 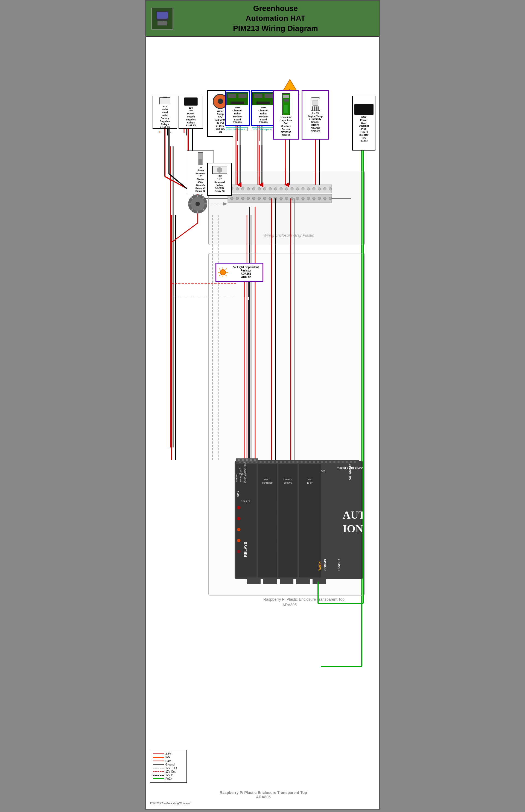 I want to click on svg-text: 5V TOLERANT, so click(x=241, y=475).